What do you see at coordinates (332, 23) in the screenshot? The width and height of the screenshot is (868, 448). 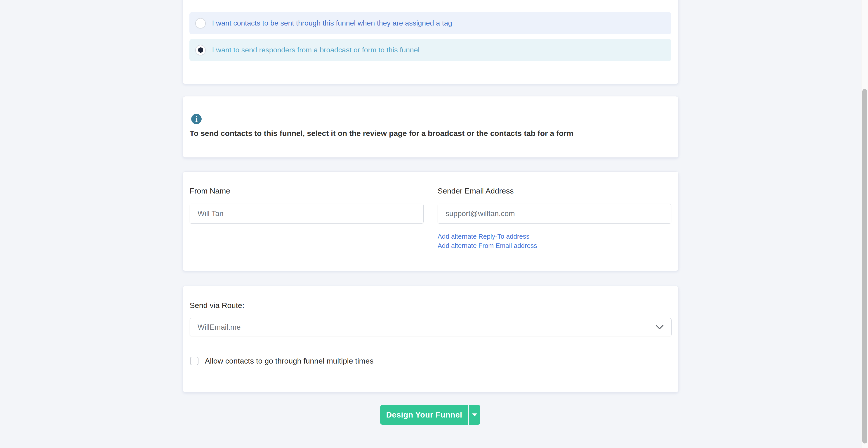 I see `radio-option-tag-label: I want contacts to be sent through this …` at bounding box center [332, 23].